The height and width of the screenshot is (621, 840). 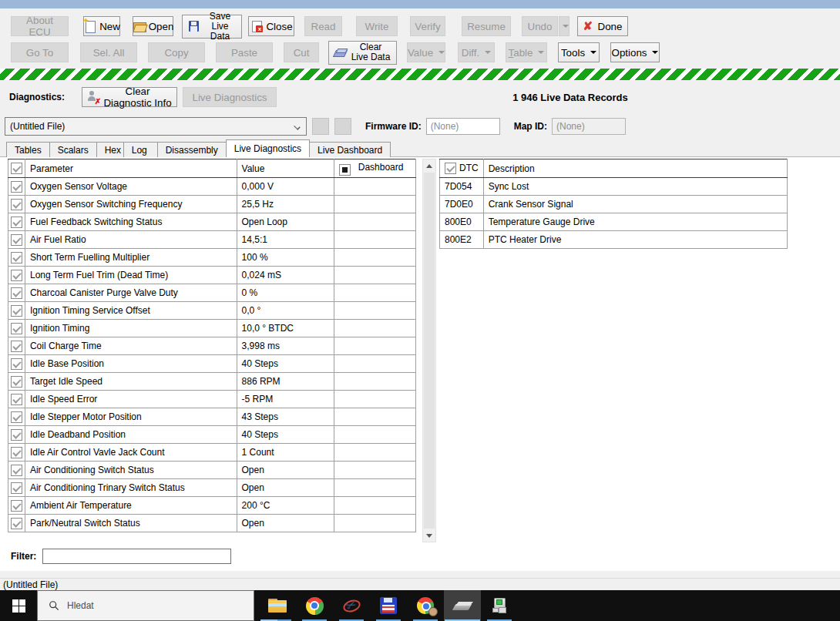 I want to click on resume-button: Resume, so click(x=486, y=26).